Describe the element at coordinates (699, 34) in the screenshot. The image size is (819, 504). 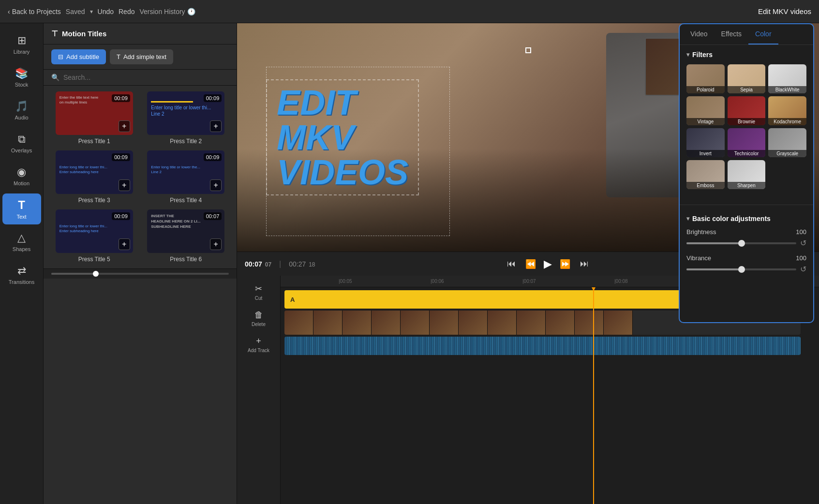
I see `tab-video: Video` at that location.